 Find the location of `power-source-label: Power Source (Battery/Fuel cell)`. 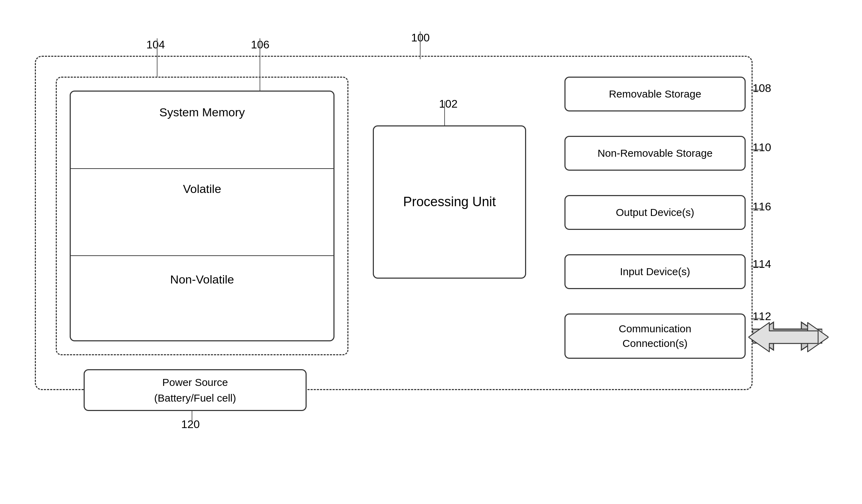

power-source-label: Power Source (Battery/Fuel cell) is located at coordinates (195, 390).